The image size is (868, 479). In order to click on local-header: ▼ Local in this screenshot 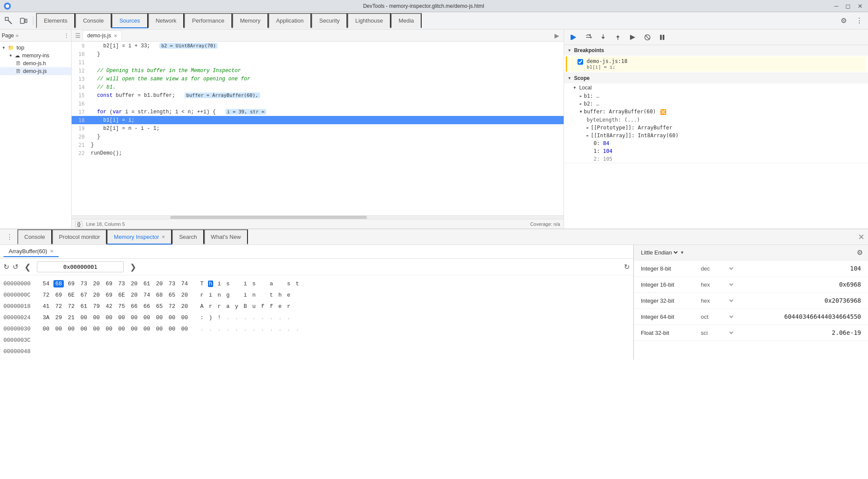, I will do `click(716, 88)`.